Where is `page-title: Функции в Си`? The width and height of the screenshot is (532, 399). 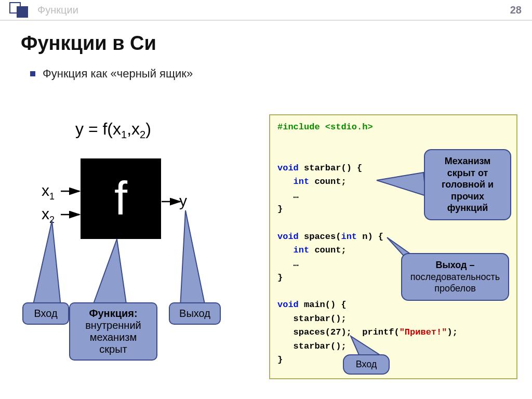 page-title: Функции в Си is located at coordinates (266, 44).